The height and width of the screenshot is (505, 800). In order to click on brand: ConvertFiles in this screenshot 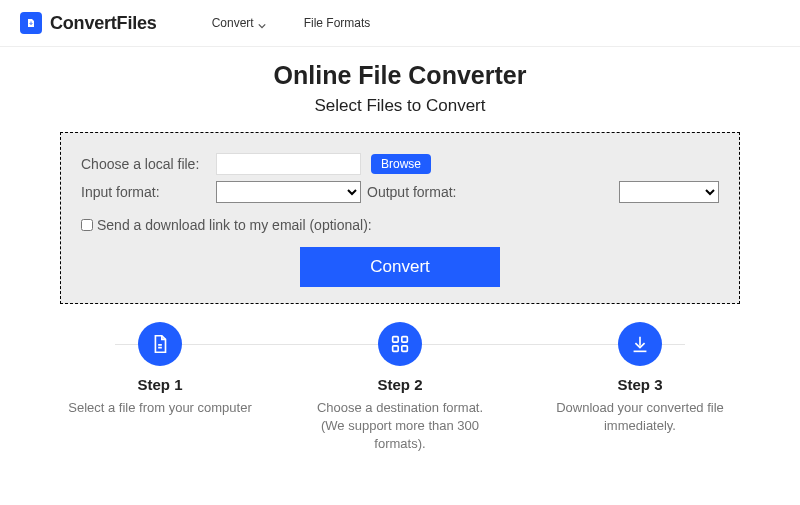, I will do `click(88, 23)`.